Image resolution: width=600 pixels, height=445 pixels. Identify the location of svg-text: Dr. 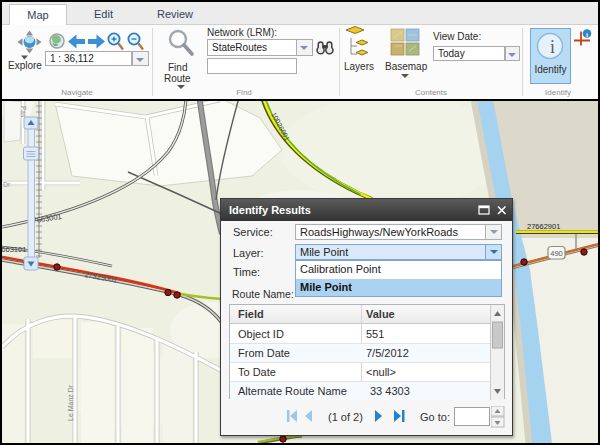
(7, 184).